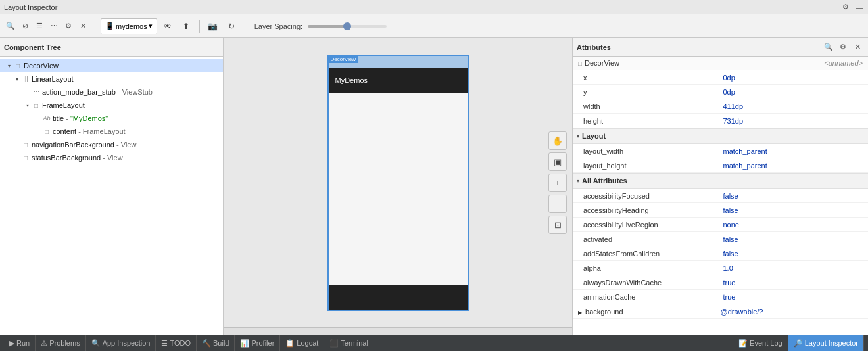 This screenshot has width=868, height=351. What do you see at coordinates (11, 26) in the screenshot?
I see `search-icon: 🔍` at bounding box center [11, 26].